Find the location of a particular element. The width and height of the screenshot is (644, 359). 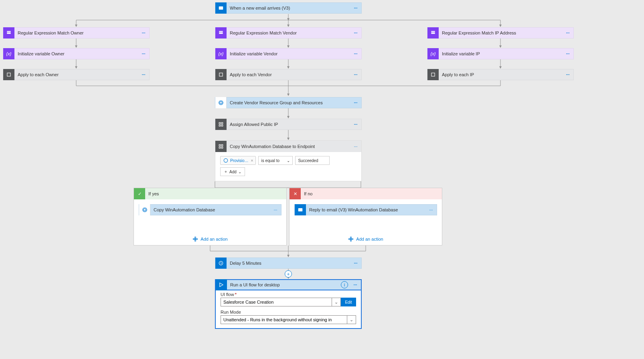

condition-value: Succeeded is located at coordinates (312, 160).